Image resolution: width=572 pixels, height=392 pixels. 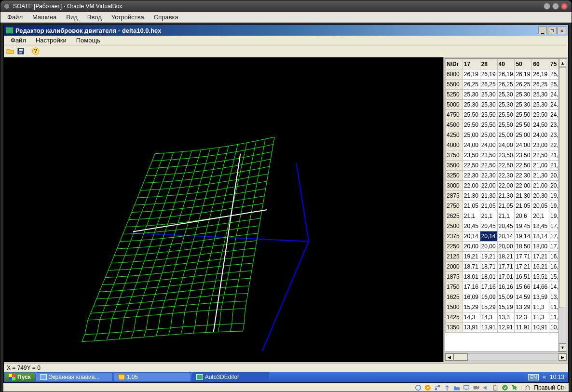 I want to click on hdd-icon, so click(x=418, y=388).